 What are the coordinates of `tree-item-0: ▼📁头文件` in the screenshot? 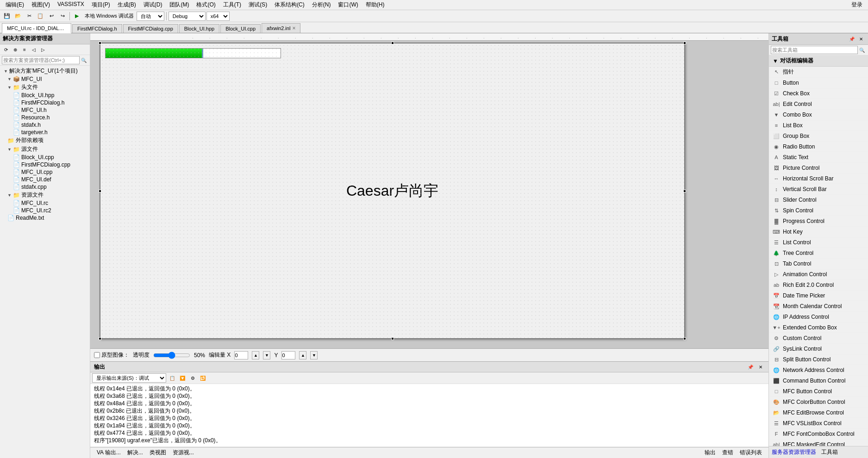 It's located at (45, 87).